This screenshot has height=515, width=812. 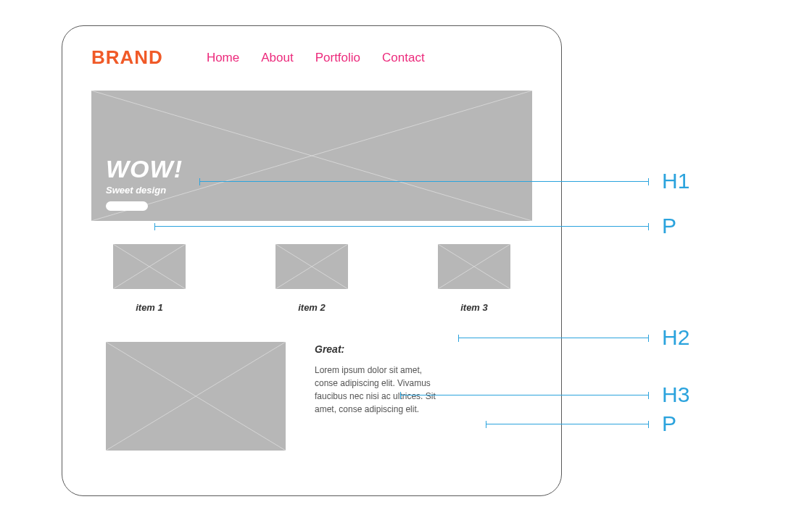 I want to click on item-label: item 3, so click(x=474, y=307).